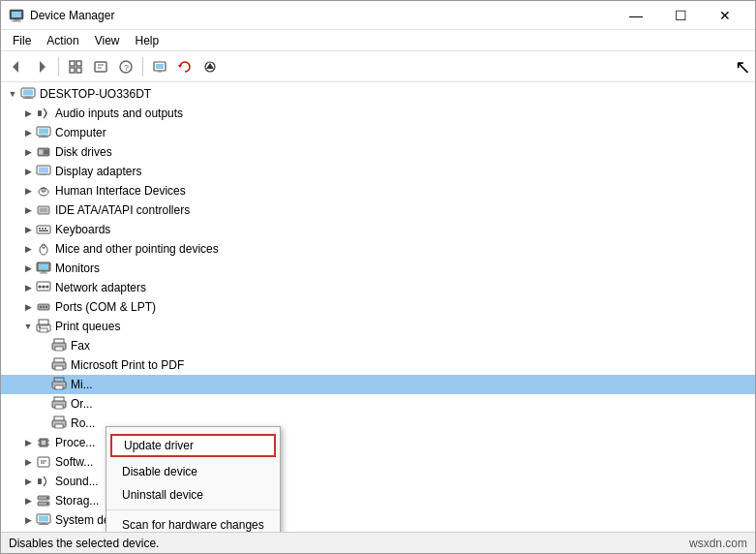  I want to click on list-item: Microsoft Print to PDF, so click(378, 365).